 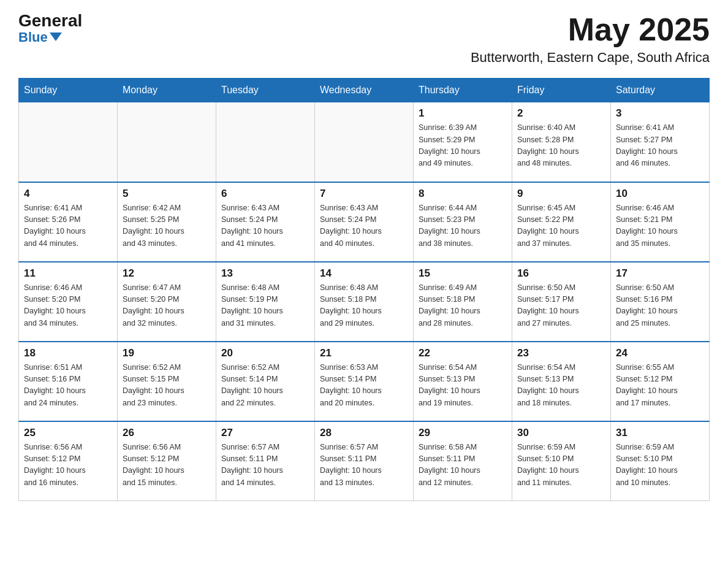 What do you see at coordinates (561, 302) in the screenshot?
I see `calendar-cell: 16Sunrise: 6:50 AMSunset: 5:17 PMDayligh…` at bounding box center [561, 302].